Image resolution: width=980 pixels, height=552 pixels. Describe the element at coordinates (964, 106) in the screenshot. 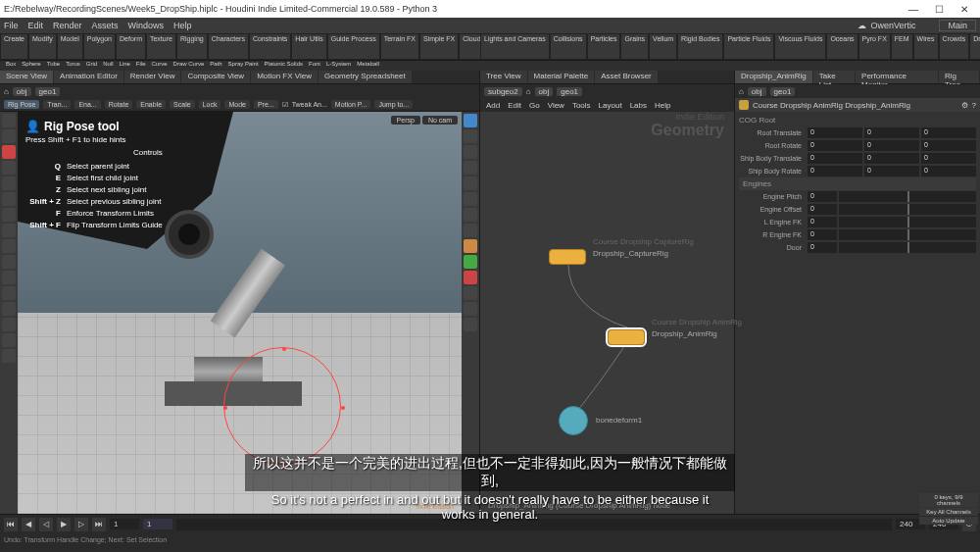

I see `gear-icon: ⚙` at that location.